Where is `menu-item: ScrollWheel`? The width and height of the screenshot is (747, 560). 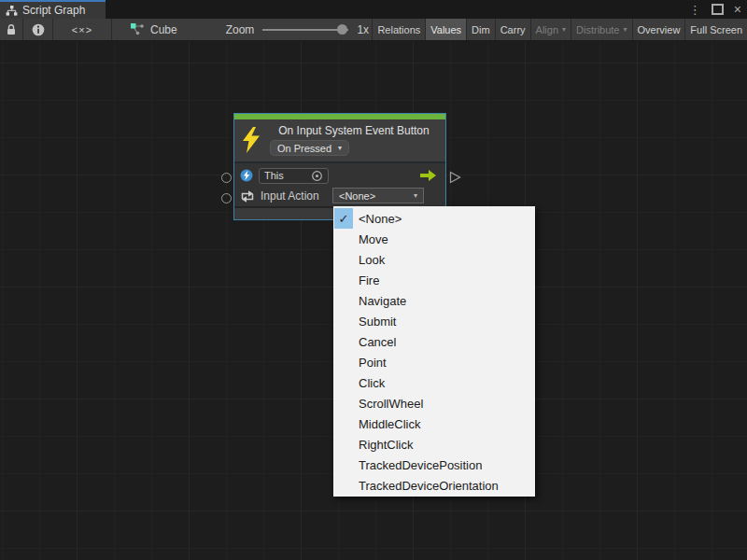
menu-item: ScrollWheel is located at coordinates (434, 403).